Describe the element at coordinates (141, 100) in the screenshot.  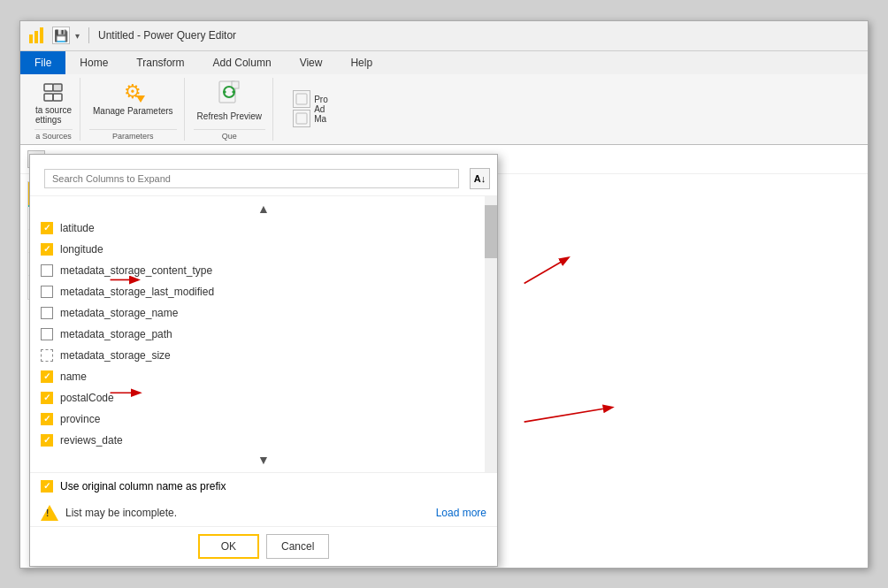
I see `params-arrow-icon` at that location.